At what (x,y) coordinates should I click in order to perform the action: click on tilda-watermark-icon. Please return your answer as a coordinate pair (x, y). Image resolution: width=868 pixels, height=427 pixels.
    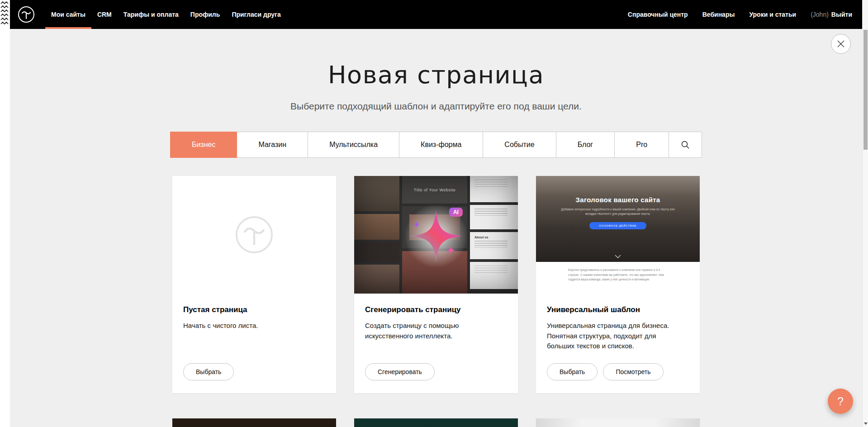
    Looking at the image, I should click on (254, 235).